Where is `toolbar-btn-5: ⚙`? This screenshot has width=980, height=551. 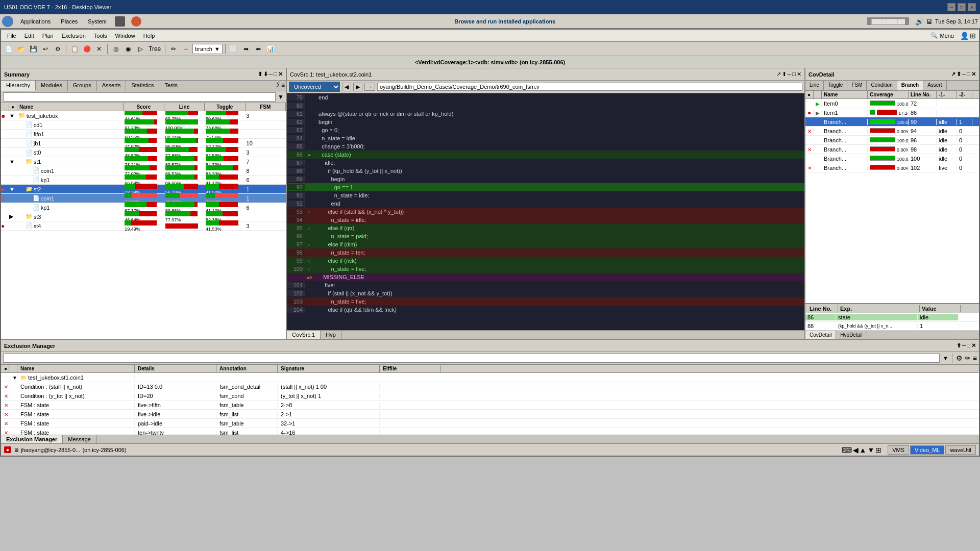
toolbar-btn-5: ⚙ is located at coordinates (58, 49).